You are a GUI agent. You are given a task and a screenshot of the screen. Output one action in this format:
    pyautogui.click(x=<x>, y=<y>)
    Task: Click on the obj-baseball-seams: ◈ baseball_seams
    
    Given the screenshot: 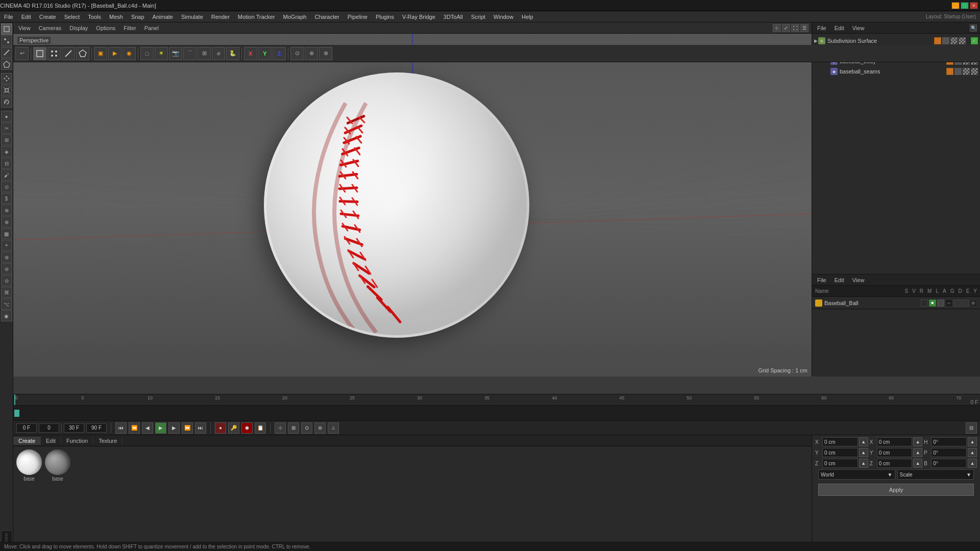 What is the action you would take?
    pyautogui.click(x=896, y=71)
    